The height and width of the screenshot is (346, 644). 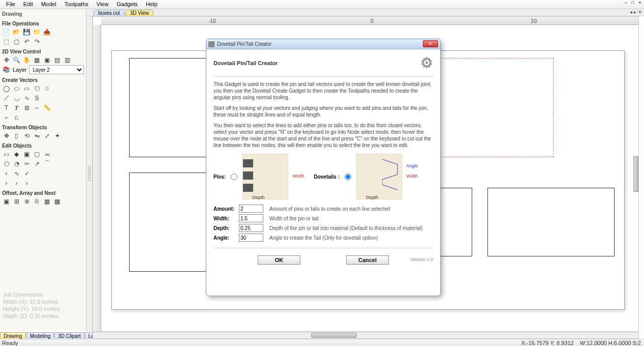 What do you see at coordinates (47, 60) in the screenshot?
I see `snap-icon: ▣` at bounding box center [47, 60].